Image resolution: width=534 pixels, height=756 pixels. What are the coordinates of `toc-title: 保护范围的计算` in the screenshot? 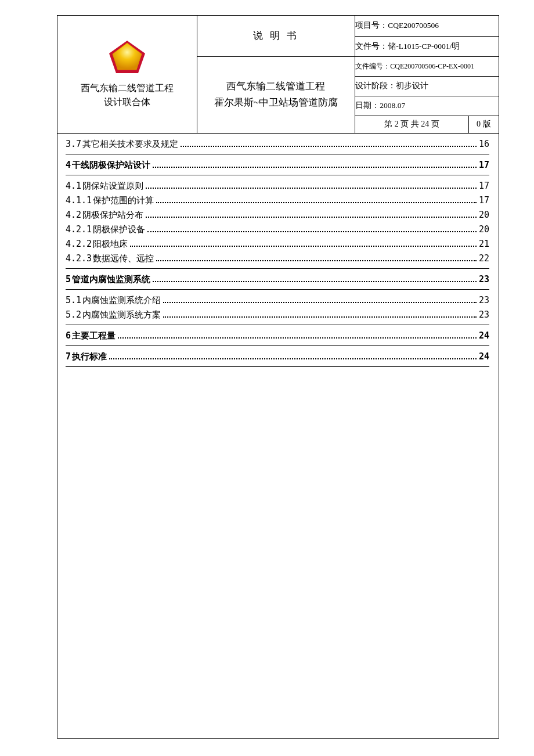 It's located at (123, 201).